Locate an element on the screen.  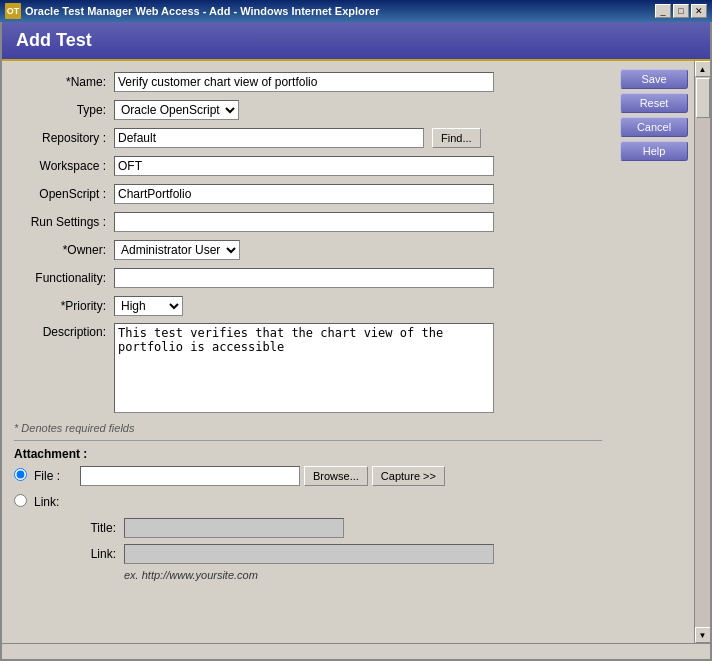
attachment-section-label: Attachment : is located at coordinates (308, 454).